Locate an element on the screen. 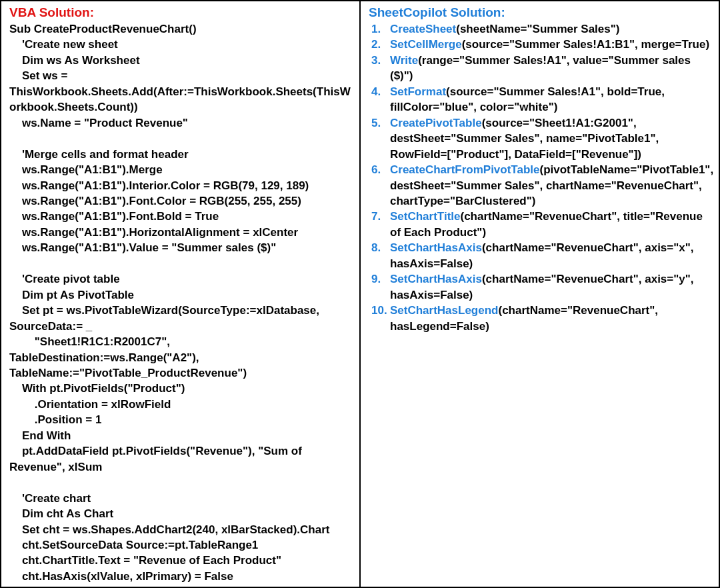  step-function-name: CreatePivotTable is located at coordinates (436, 123).